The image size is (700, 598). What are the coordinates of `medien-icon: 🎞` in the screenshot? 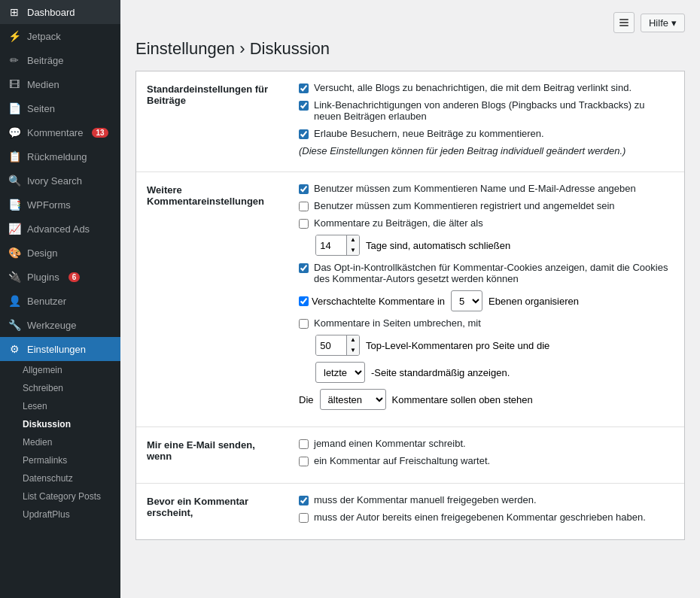 It's located at (14, 84).